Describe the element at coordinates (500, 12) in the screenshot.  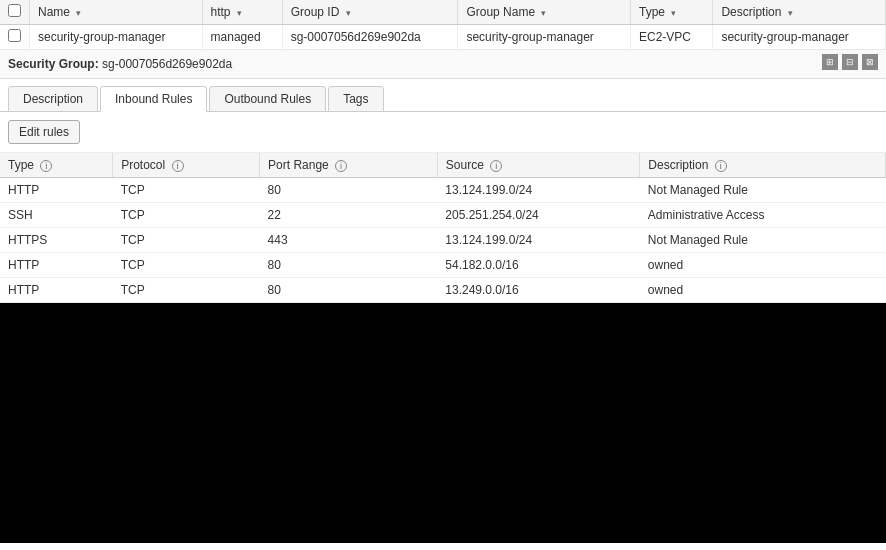
I see `col-group-name-label: Group Name` at that location.